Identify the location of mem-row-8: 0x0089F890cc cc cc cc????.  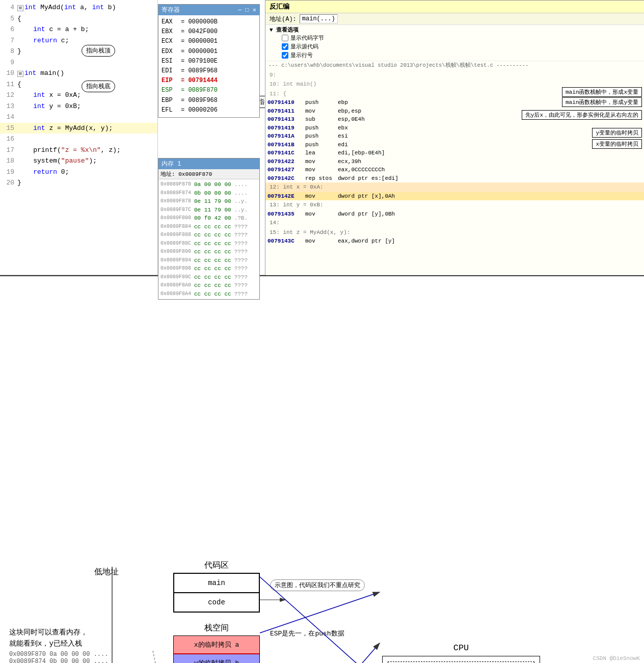
(209, 252).